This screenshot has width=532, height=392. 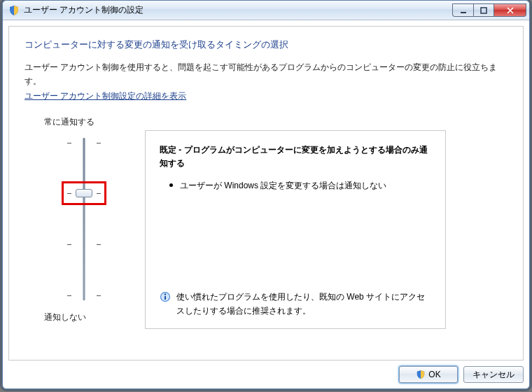 I want to click on window-title: ユーザー アカウント制御の設定, so click(x=84, y=10).